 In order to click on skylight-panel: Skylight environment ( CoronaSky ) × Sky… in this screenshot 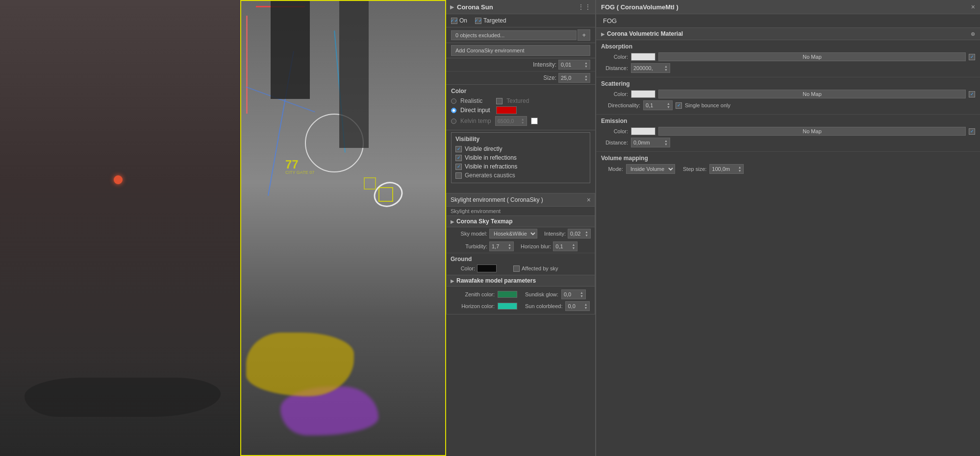, I will do `click(521, 254)`.